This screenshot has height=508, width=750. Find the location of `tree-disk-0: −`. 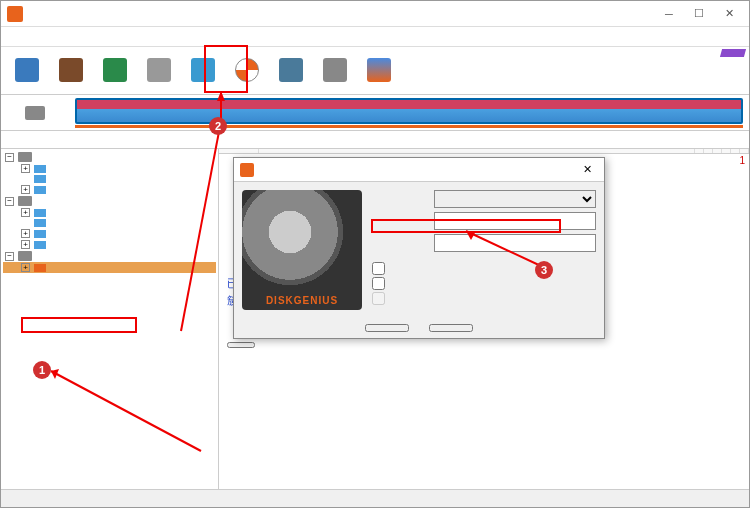

tree-disk-0: − is located at coordinates (110, 157).